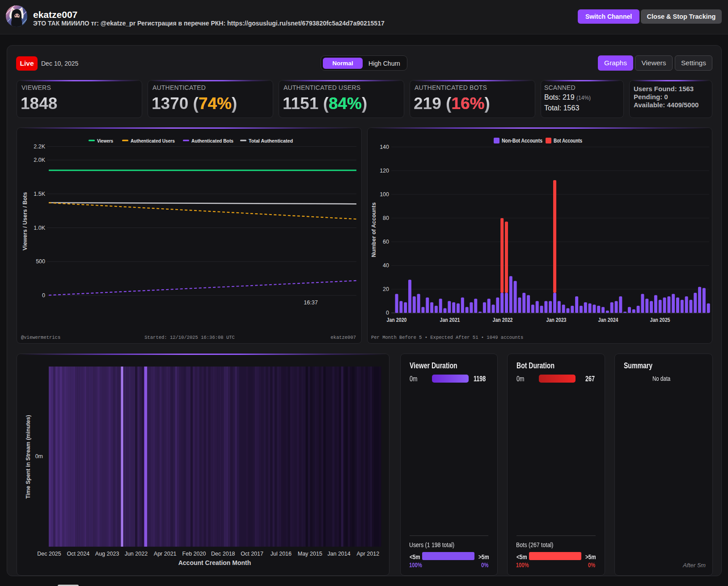  I want to click on svg-text: 140, so click(385, 147).